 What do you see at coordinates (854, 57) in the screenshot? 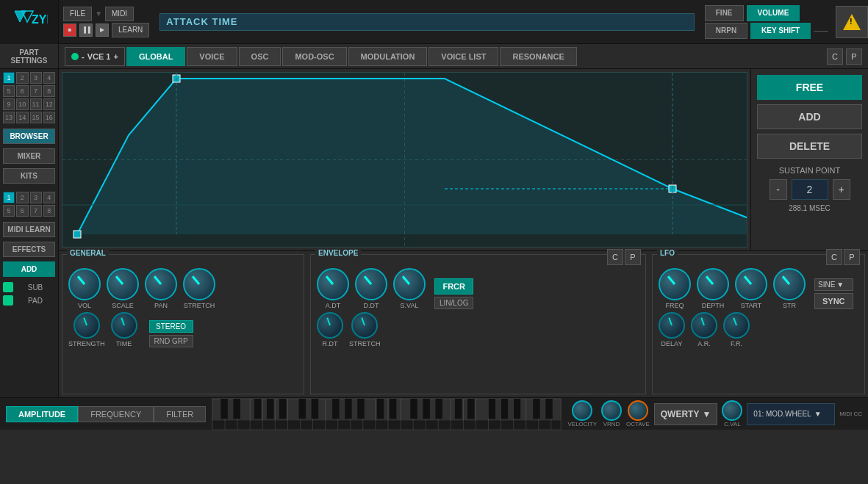
I see `tab-p-button: P` at bounding box center [854, 57].